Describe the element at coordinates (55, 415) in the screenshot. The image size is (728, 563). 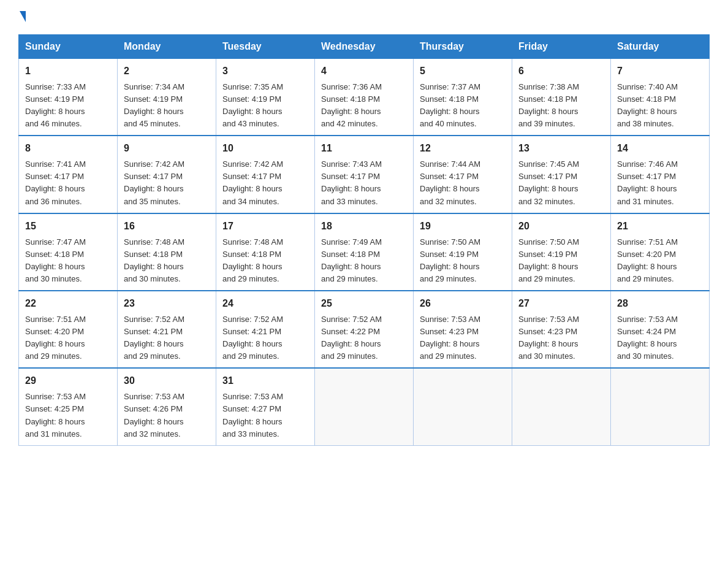
I see `day-info: Sunrise: 7:53 AMSunset: 4:25 PMDaylight:…` at that location.